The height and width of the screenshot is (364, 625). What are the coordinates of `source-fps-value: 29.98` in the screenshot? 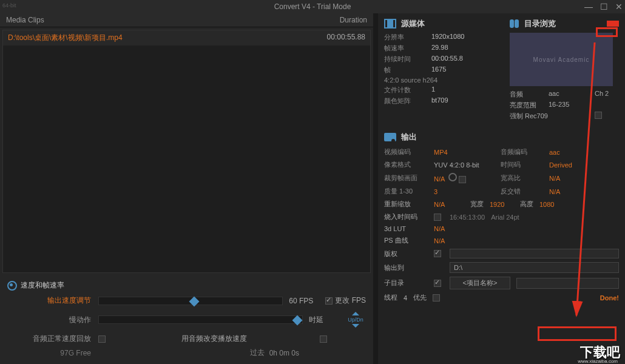 It's located at (467, 49).